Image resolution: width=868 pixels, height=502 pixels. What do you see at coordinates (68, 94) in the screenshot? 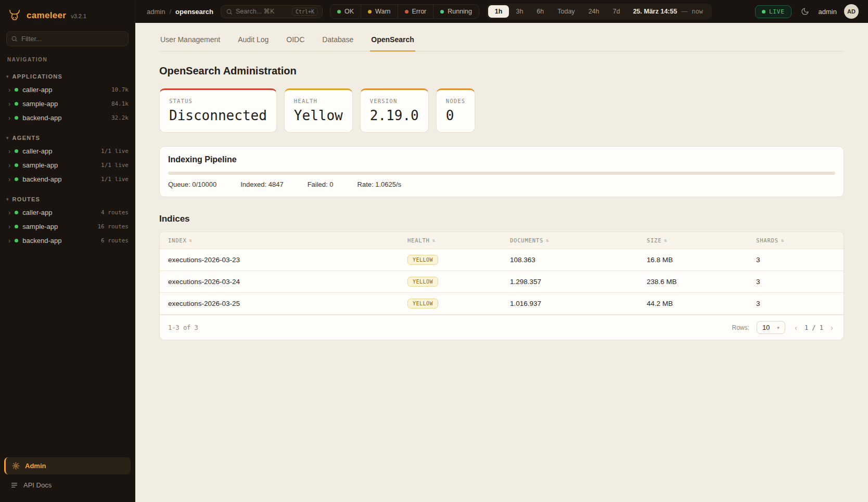
I see `nav-section-applications: ▾ APPLICATIONS › caller-app 10.7k › samp…` at bounding box center [68, 94].